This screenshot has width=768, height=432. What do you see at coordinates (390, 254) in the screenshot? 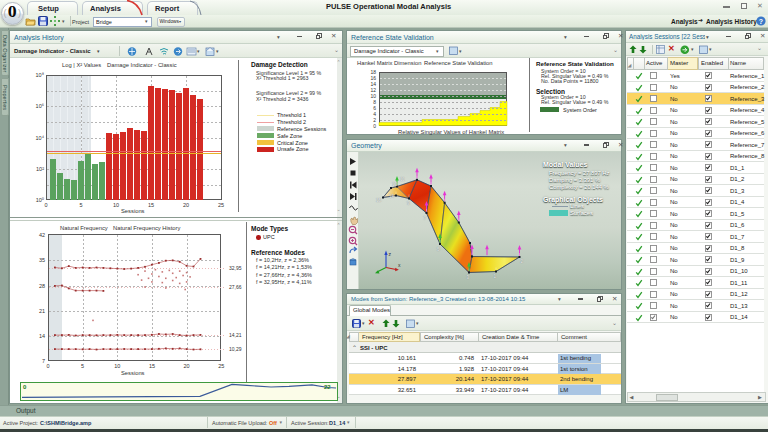
I see `svg-text: z` at bounding box center [390, 254].